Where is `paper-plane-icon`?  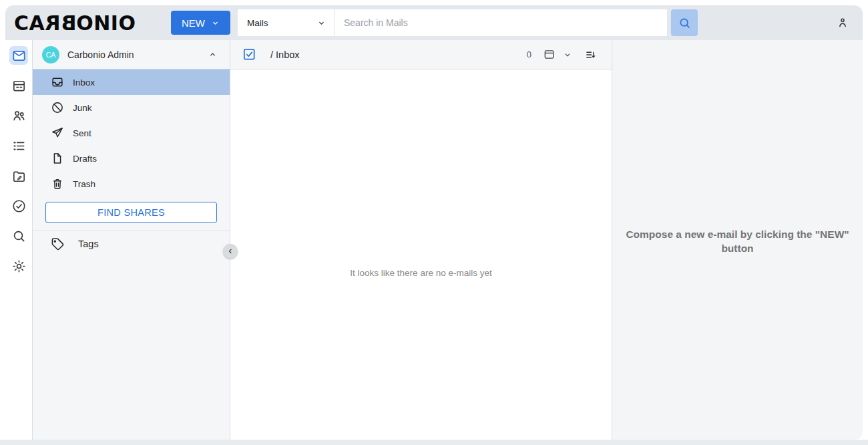
paper-plane-icon is located at coordinates (57, 133).